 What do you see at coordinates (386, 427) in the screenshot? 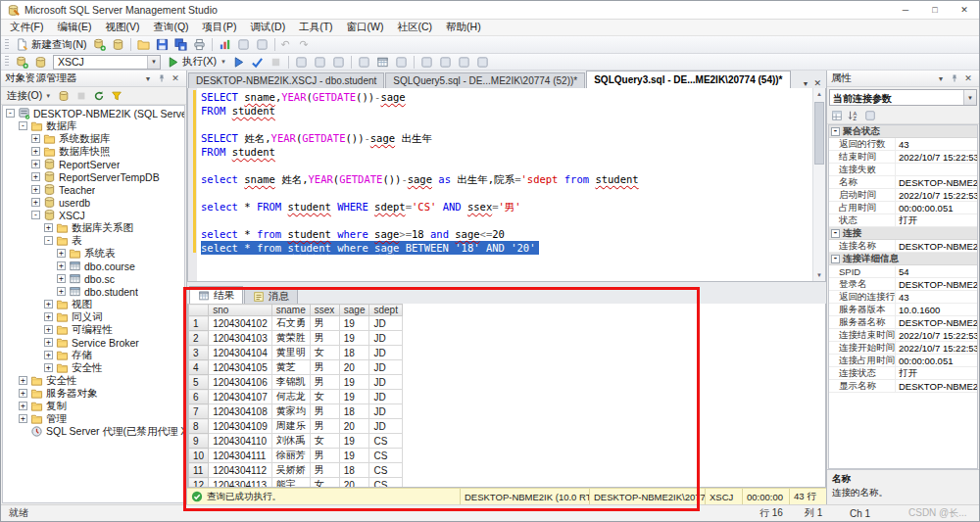
I see `grid-cell: JD` at bounding box center [386, 427].